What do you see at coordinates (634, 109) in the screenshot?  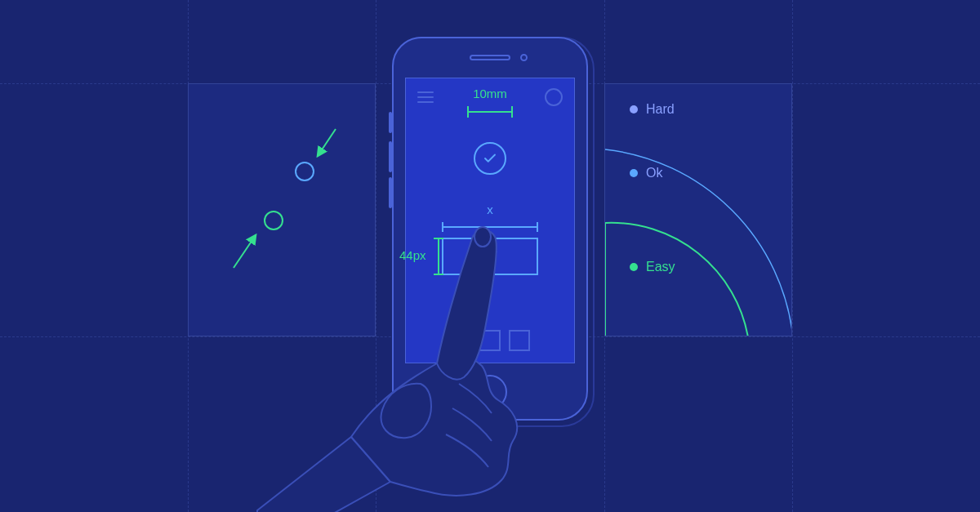 I see `legend-dot-hard` at bounding box center [634, 109].